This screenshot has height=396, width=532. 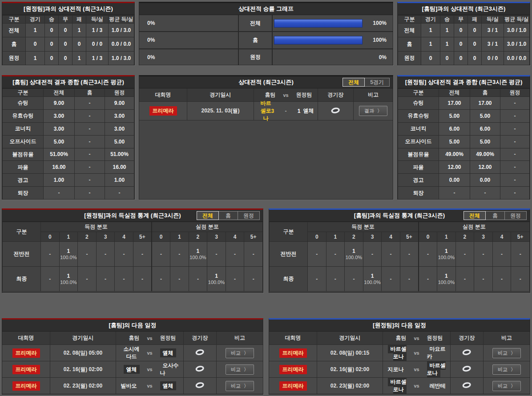 I want to click on stat-value: 12.00, so click(x=485, y=167).